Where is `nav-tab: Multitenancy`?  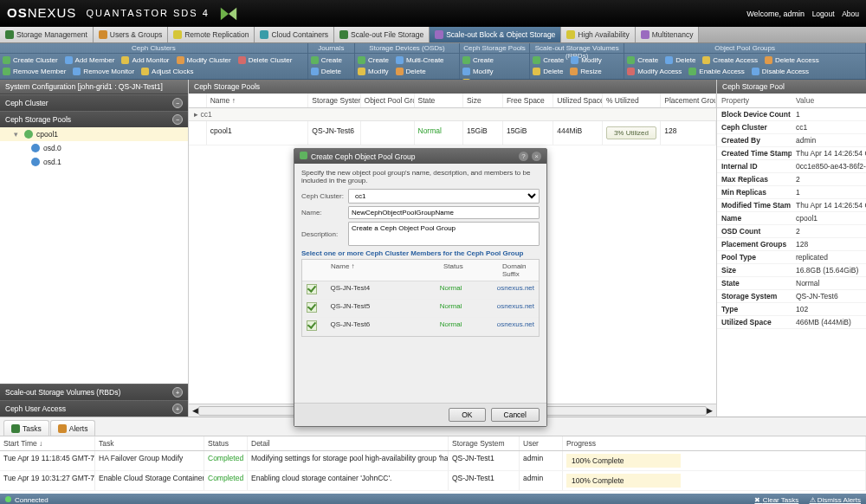
nav-tab: Multitenancy is located at coordinates (668, 35).